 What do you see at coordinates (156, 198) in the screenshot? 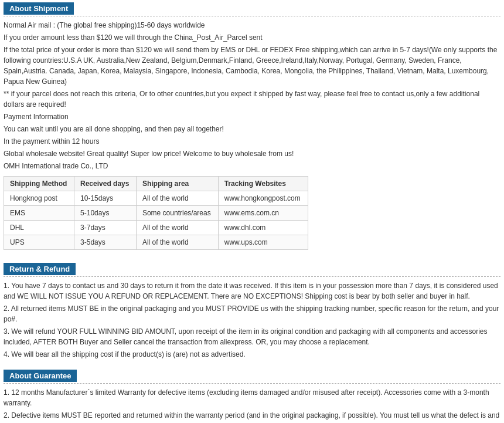
I see `table-row: Hongknog post10-15daysAll of the worldww…` at bounding box center [156, 198].